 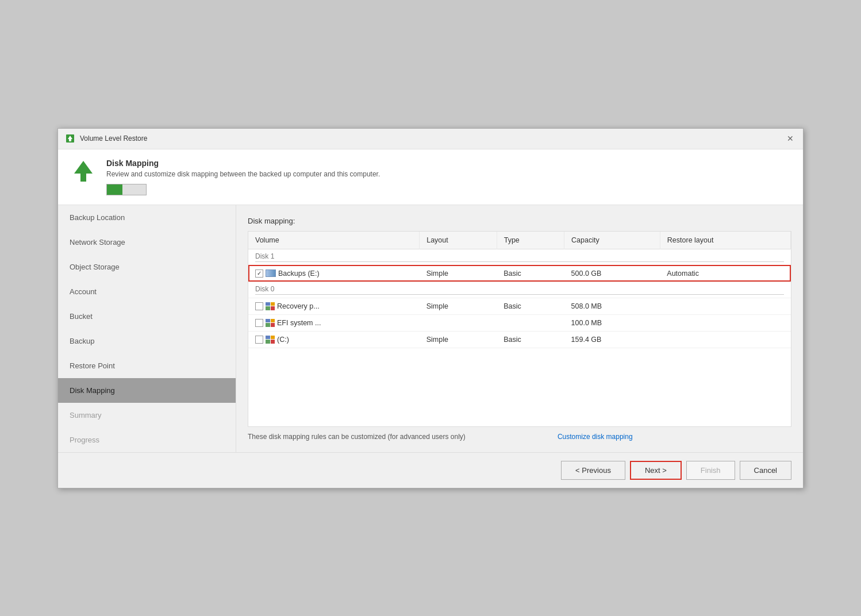 What do you see at coordinates (530, 240) in the screenshot?
I see `col-type: Type` at bounding box center [530, 240].